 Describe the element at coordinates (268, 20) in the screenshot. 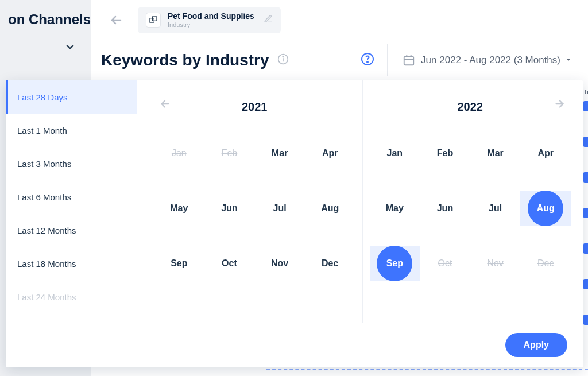

I see `pencil-icon` at that location.